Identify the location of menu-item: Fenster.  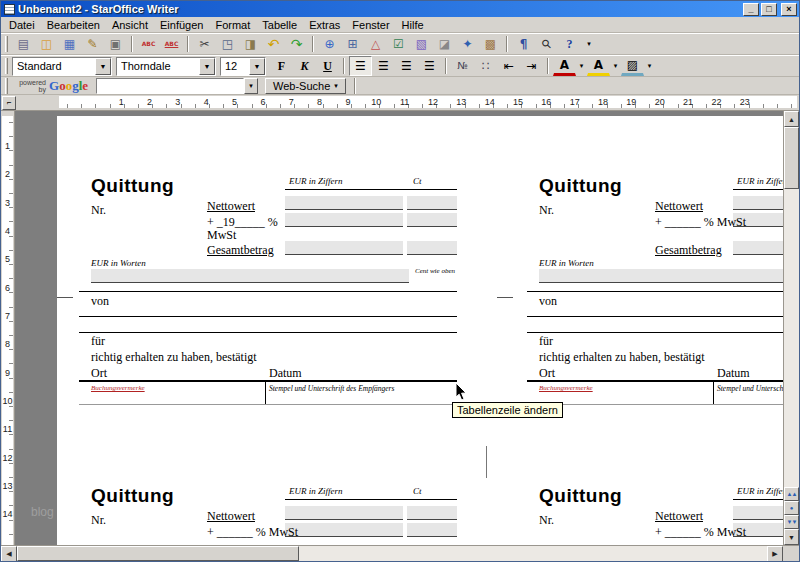
(370, 25).